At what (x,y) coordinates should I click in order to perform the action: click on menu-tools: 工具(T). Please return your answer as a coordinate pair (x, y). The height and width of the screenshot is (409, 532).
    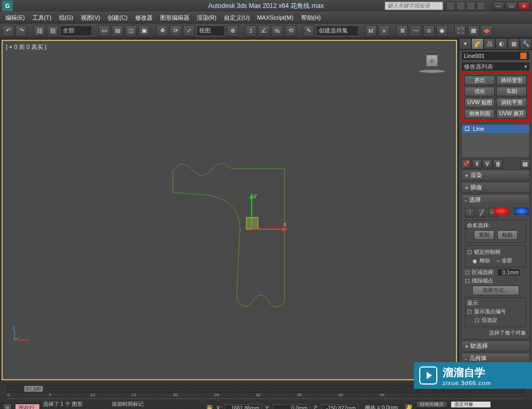
    Looking at the image, I should click on (42, 18).